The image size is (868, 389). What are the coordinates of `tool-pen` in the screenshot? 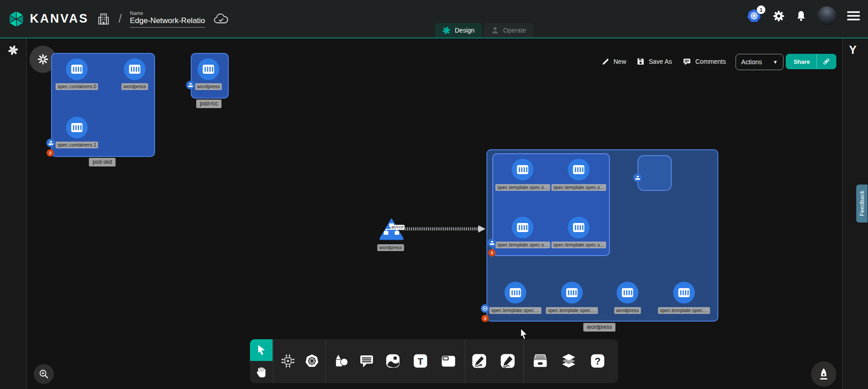 It's located at (479, 361).